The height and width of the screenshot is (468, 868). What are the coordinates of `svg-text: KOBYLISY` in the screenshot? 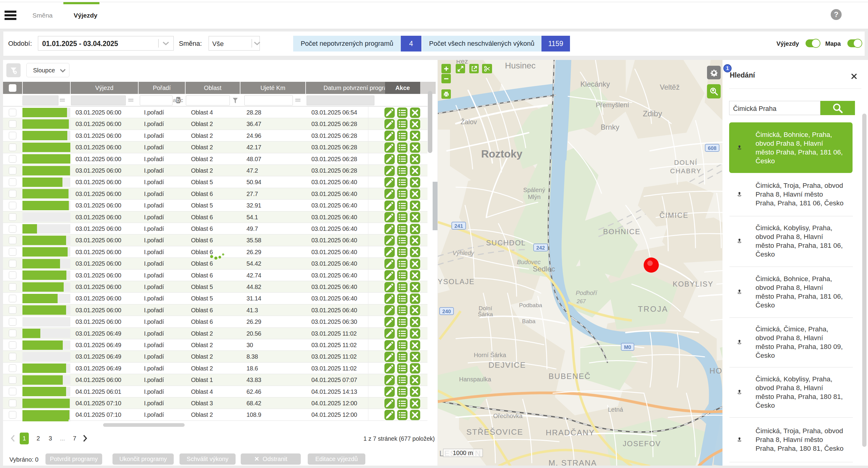 It's located at (693, 284).